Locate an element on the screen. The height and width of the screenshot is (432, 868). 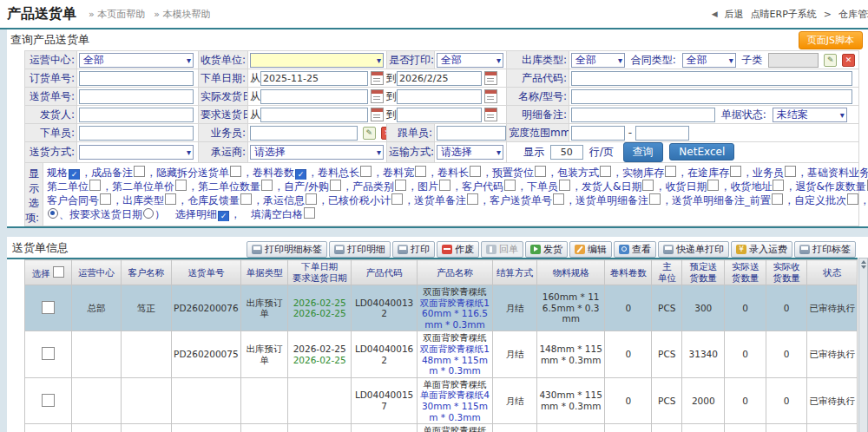
help-page-link: » 本页面帮助 is located at coordinates (116, 14).